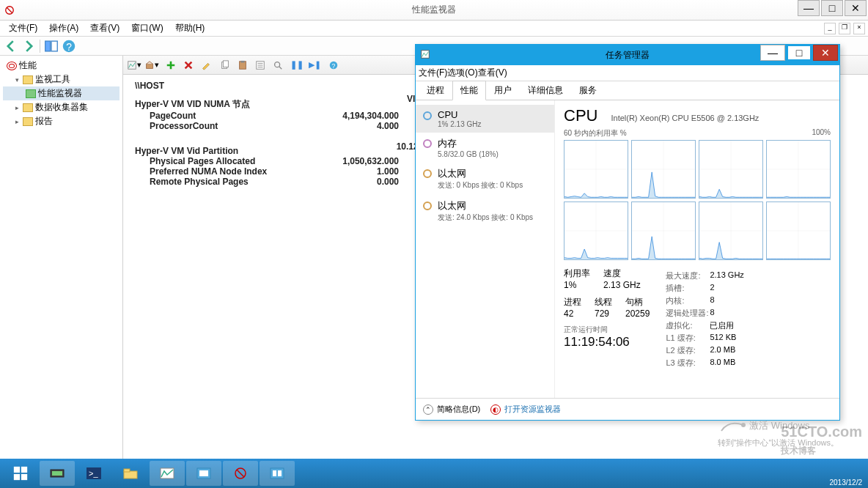  What do you see at coordinates (62, 79) in the screenshot?
I see `tree-monitor-tools: ▾监视工具` at bounding box center [62, 79].